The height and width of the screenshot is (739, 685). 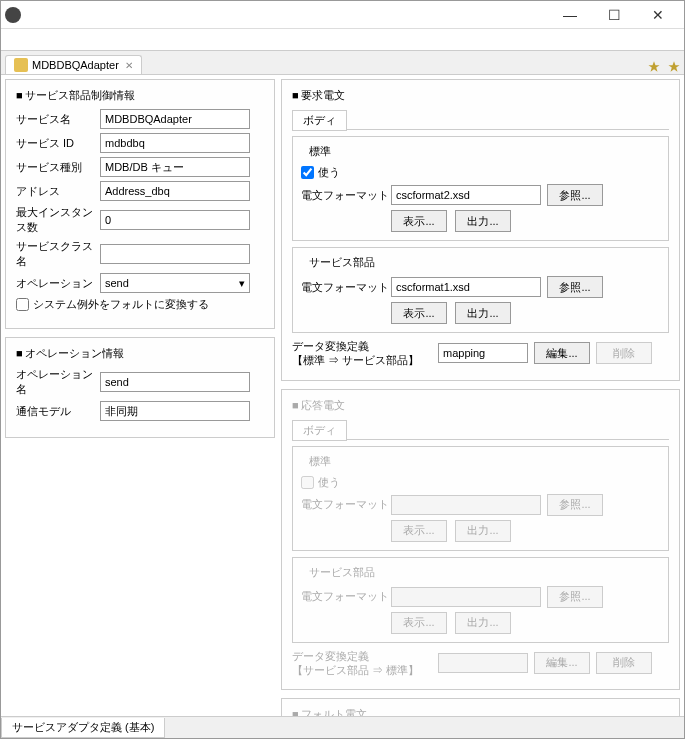 What do you see at coordinates (419, 623) in the screenshot?
I see `res-svc-show-button: 表示...` at bounding box center [419, 623].